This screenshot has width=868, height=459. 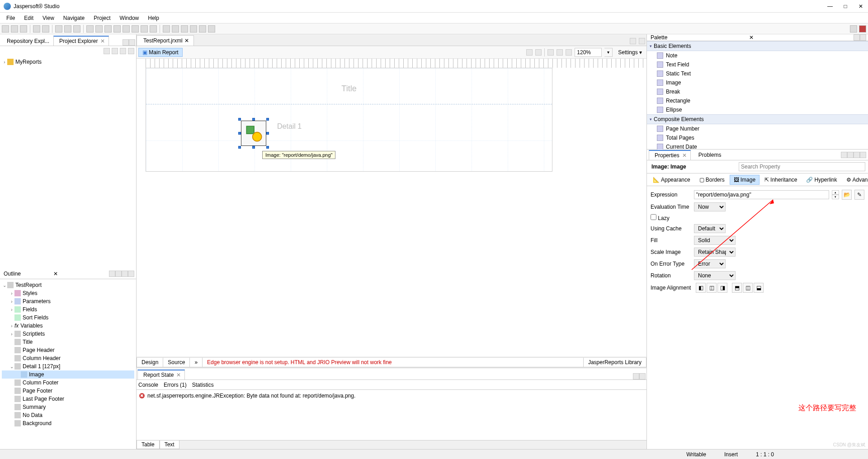 What do you see at coordinates (854, 29) in the screenshot?
I see `tb-perspective-icon` at bounding box center [854, 29].